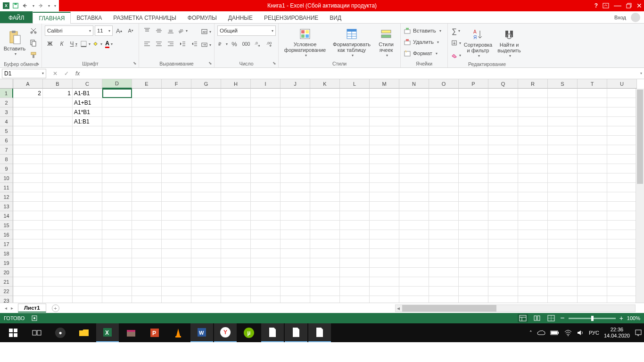 The width and height of the screenshot is (644, 362). What do you see at coordinates (325, 84) in the screenshot?
I see `col-header-K: K` at bounding box center [325, 84].